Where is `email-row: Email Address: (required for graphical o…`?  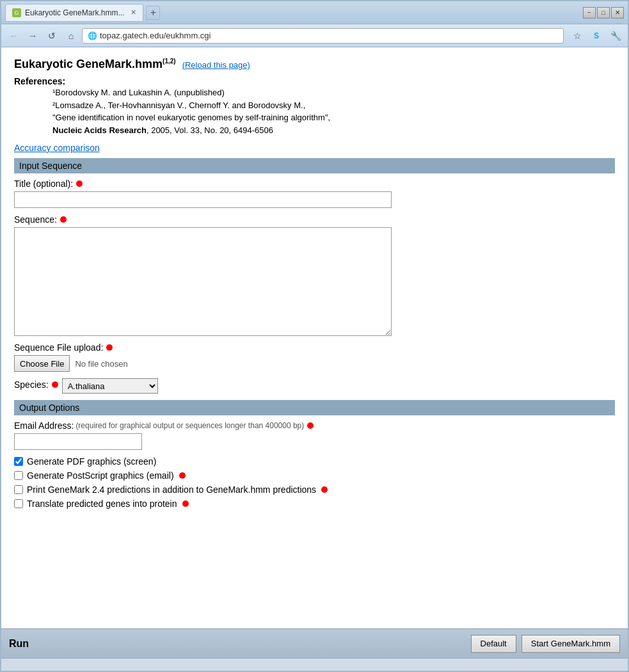
email-row: Email Address: (required for graphical o… is located at coordinates (315, 435).